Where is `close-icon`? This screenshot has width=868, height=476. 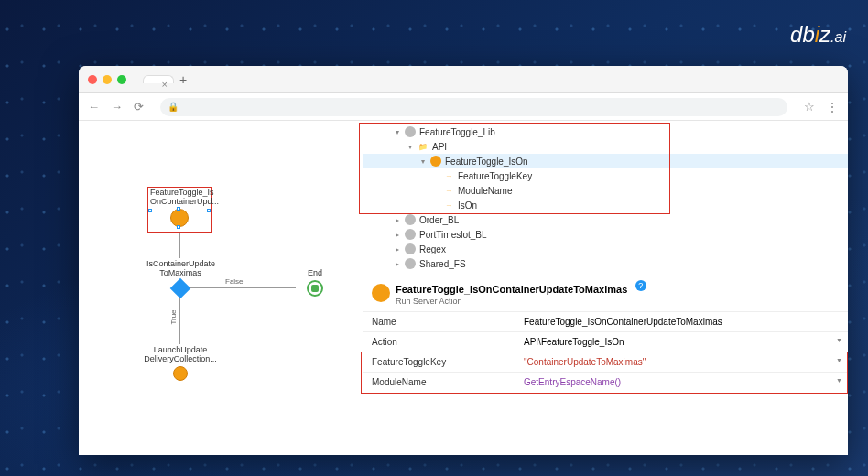
close-icon is located at coordinates (92, 80).